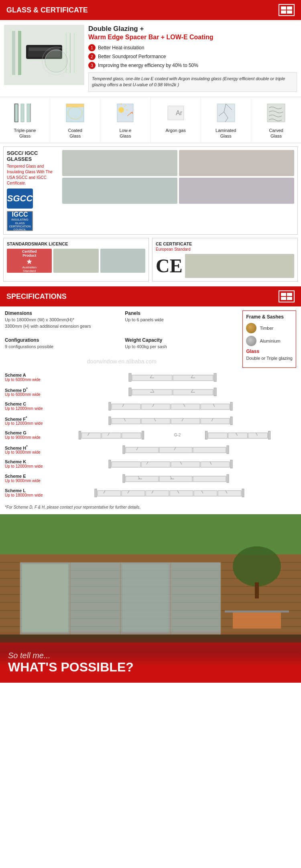 This screenshot has width=301, height=868. I want to click on glazing-image, so click(44, 55).